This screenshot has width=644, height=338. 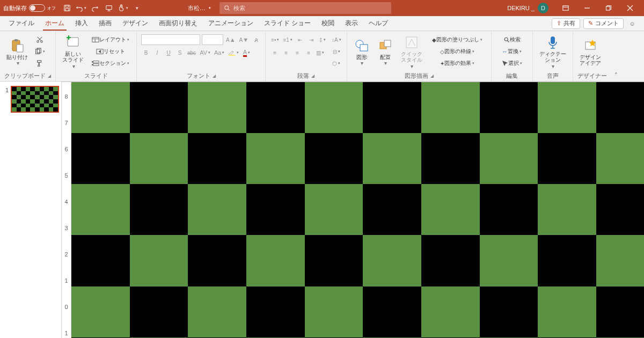 What do you see at coordinates (227, 8) in the screenshot?
I see `search-icon` at bounding box center [227, 8].